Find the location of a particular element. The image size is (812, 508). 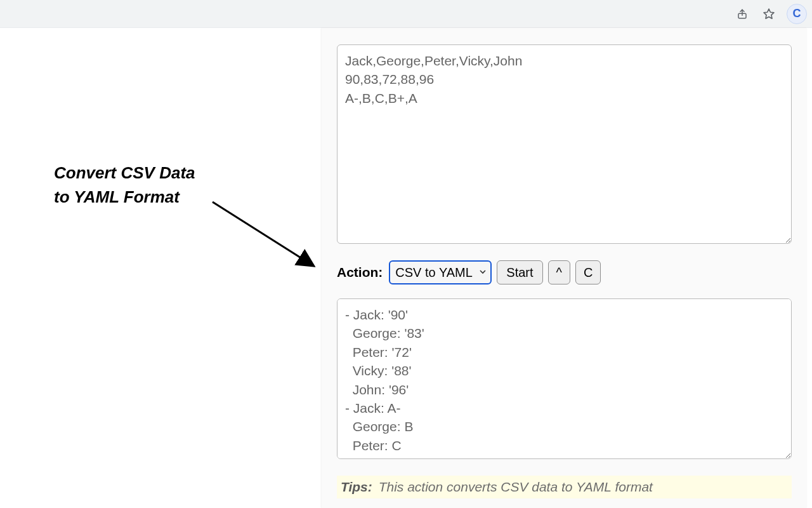

bookmark-star-icon is located at coordinates (769, 14).